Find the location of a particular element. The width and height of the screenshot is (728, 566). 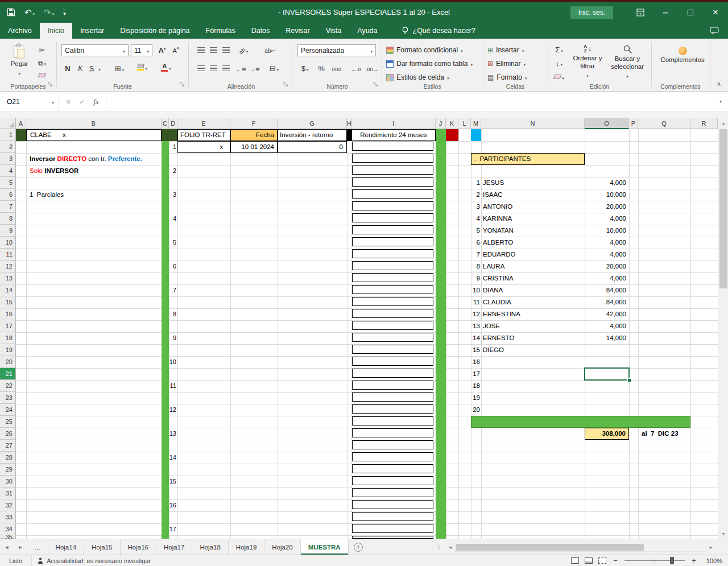

cell-N6: ISAAC is located at coordinates (533, 195).